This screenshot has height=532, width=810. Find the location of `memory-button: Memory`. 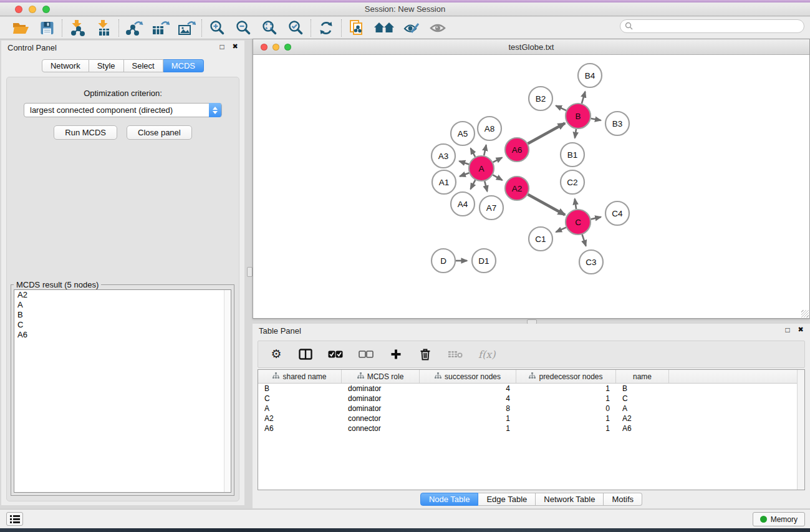

memory-button: Memory is located at coordinates (779, 519).